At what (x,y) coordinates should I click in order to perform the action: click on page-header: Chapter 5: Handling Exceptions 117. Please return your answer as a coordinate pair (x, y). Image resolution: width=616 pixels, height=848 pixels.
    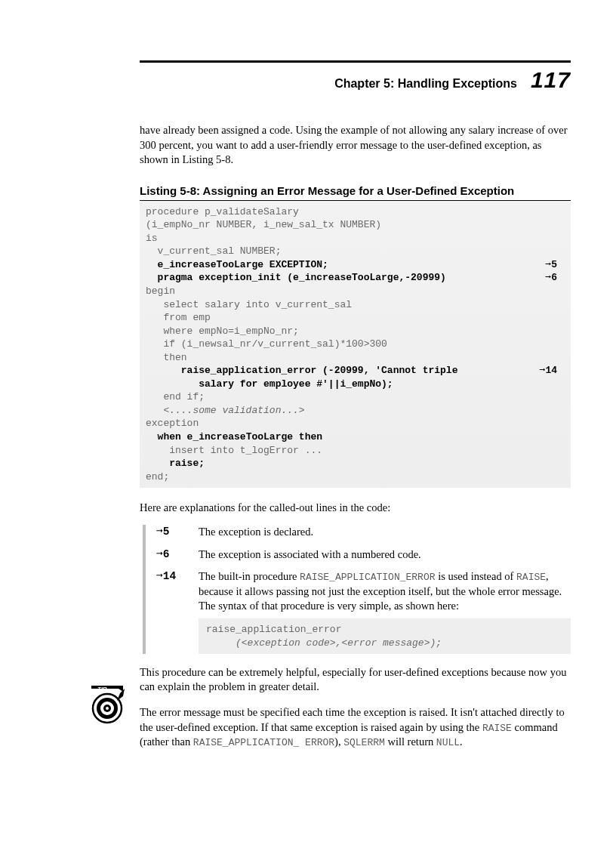
    Looking at the image, I should click on (355, 80).